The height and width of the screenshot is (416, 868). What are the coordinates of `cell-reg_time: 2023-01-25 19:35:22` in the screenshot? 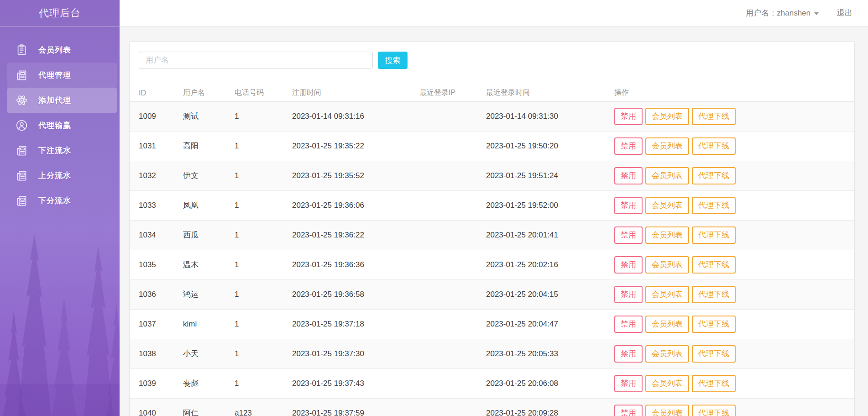 It's located at (356, 146).